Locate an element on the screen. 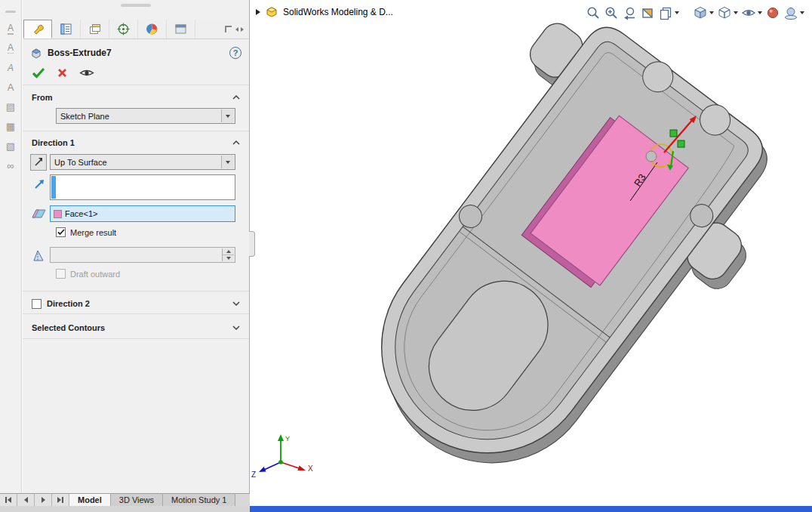  hide-show-items-button is located at coordinates (752, 13).